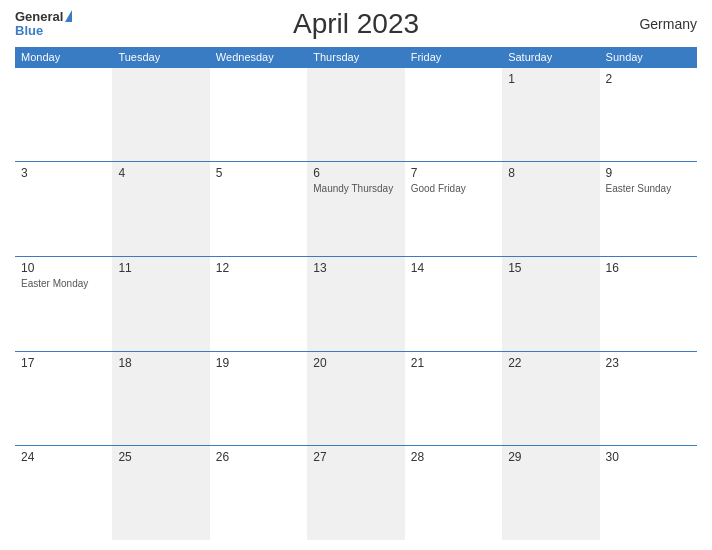 The image size is (712, 550). Describe the element at coordinates (648, 399) in the screenshot. I see `cell-apr-23: 23` at that location.